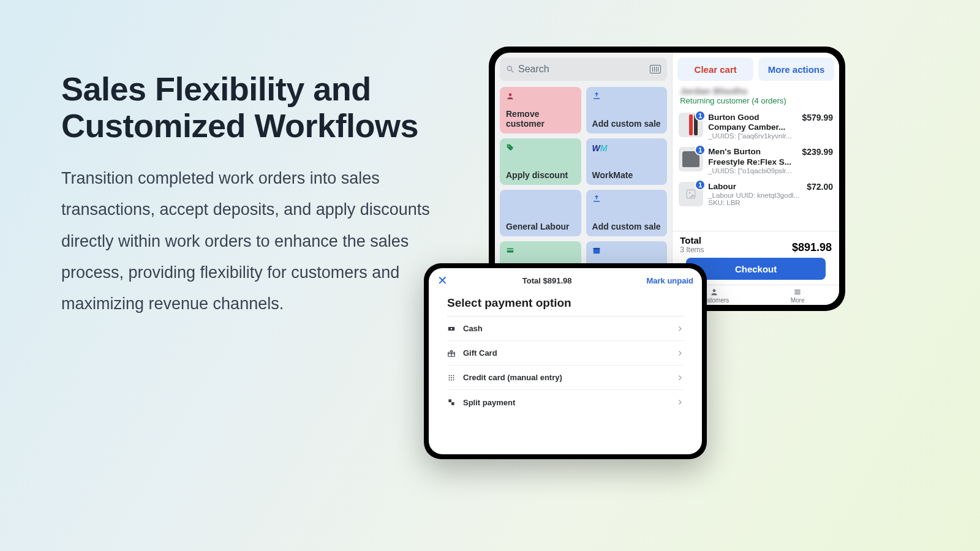 This screenshot has width=980, height=551. What do you see at coordinates (565, 279) in the screenshot?
I see `payment-header: ✕ Total $891.98 Mark unpaid` at bounding box center [565, 279].